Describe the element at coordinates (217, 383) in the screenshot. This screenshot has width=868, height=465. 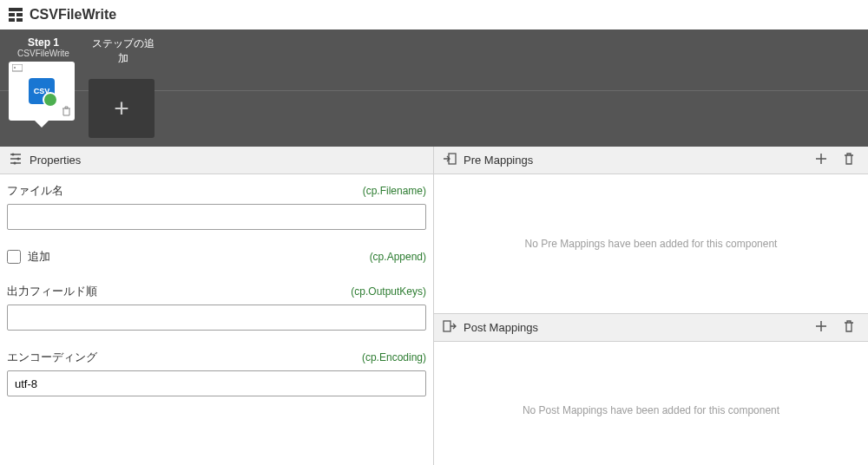
I see `encoding-input` at that location.